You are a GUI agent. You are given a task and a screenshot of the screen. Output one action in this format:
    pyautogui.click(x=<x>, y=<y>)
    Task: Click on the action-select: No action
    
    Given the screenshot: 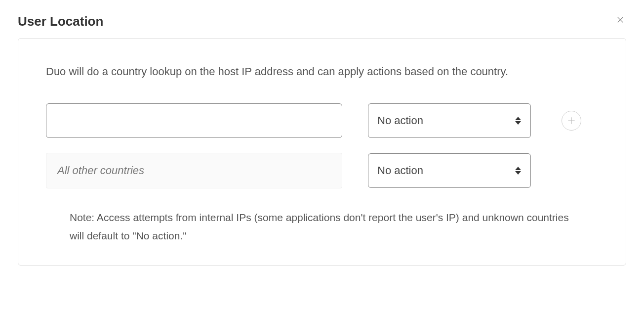 What is the action you would take?
    pyautogui.click(x=449, y=121)
    